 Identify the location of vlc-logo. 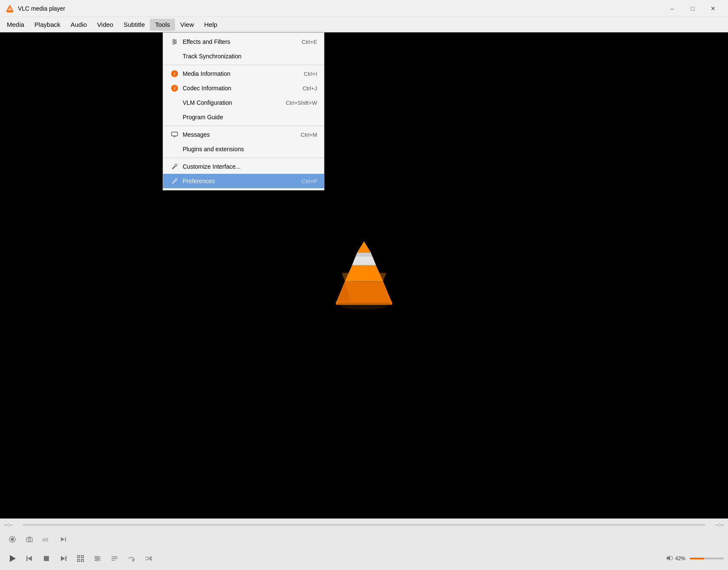
(364, 275).